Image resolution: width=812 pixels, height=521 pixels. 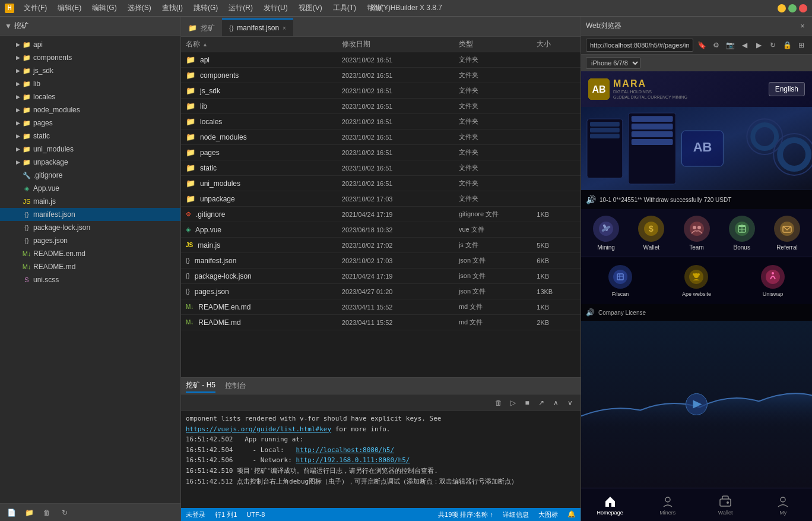 I want to click on close-button: ×, so click(x=803, y=8).